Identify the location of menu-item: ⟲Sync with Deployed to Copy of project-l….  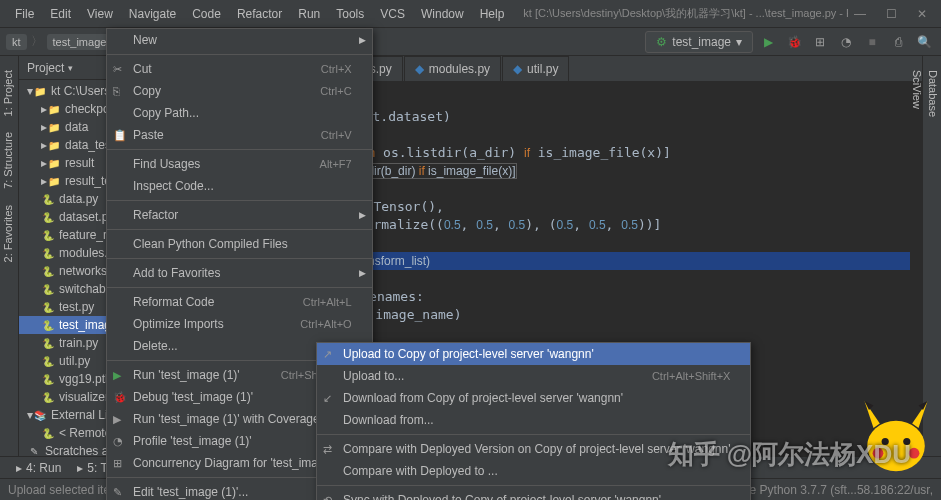
(534, 494).